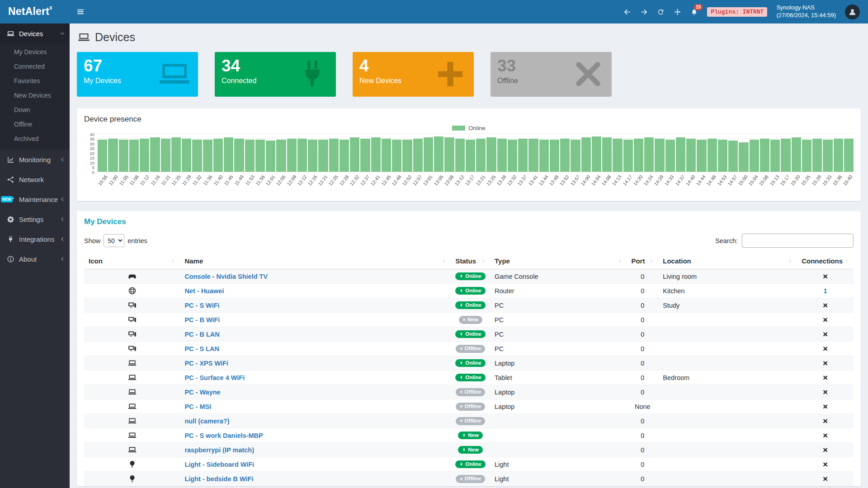 This screenshot has width=868, height=488. I want to click on x-tick: 14:24, so click(648, 184).